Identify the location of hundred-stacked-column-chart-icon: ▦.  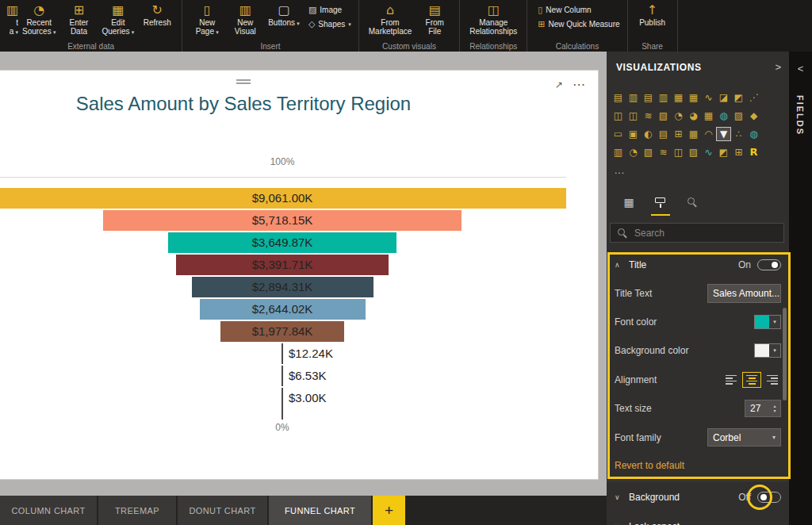
(693, 98).